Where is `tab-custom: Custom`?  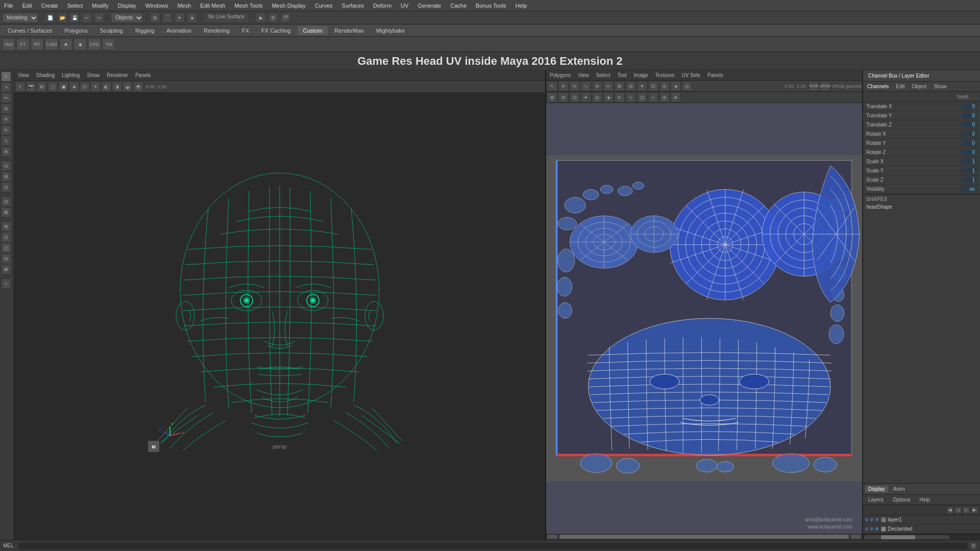
tab-custom: Custom is located at coordinates (313, 31).